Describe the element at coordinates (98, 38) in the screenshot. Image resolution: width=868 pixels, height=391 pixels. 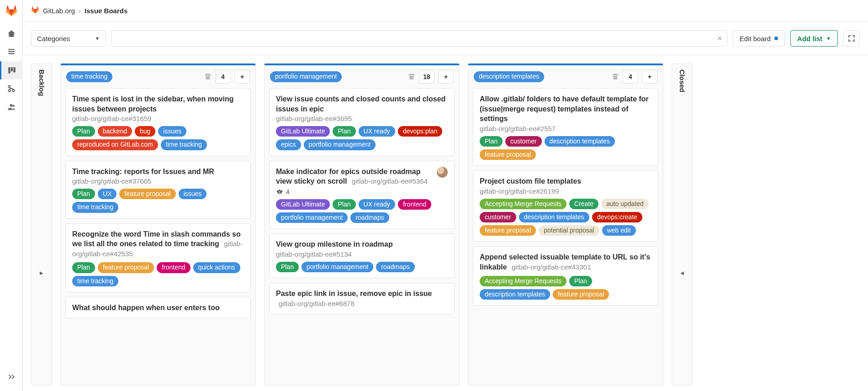
I see `chevron-down-icon: ▼` at that location.